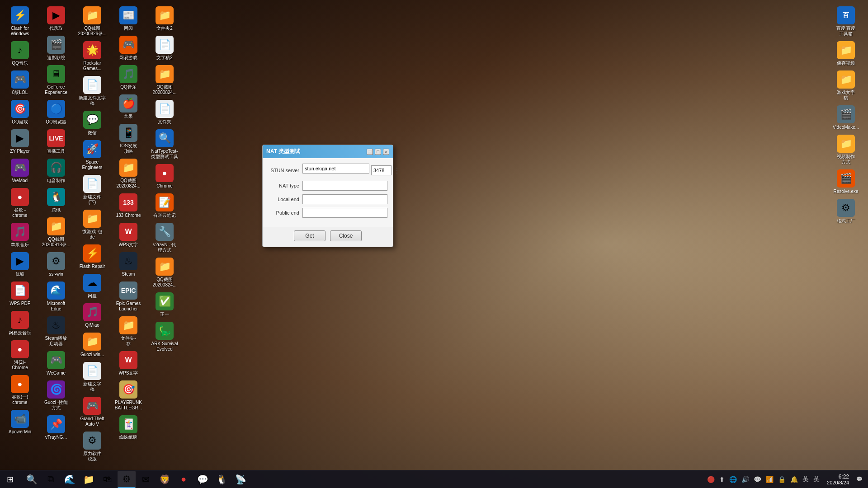 The width and height of the screenshot is (868, 488). Describe the element at coordinates (397, 171) in the screenshot. I see `stun-spin-icon: ⋮` at that location.